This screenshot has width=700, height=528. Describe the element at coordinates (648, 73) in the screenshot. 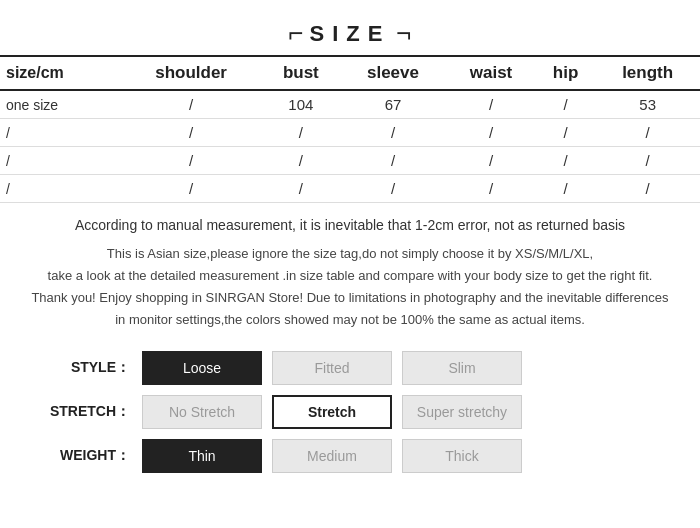

I see `col-header-length: length` at that location.